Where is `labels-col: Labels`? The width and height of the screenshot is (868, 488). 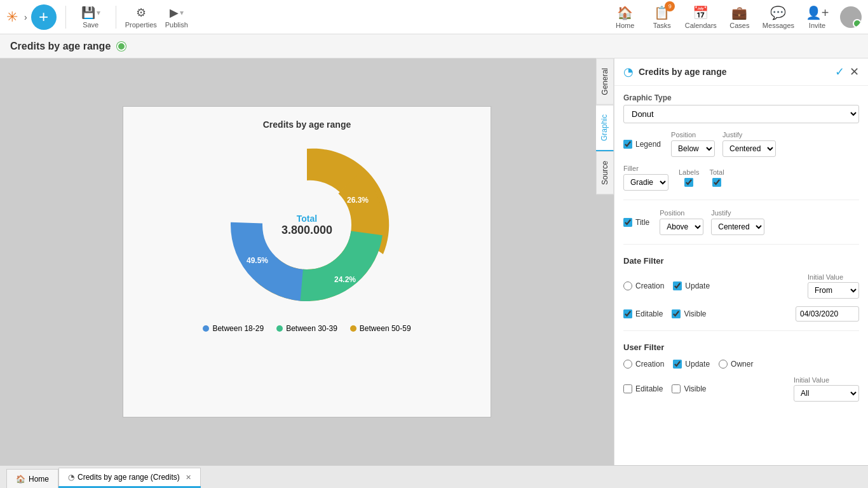 labels-col: Labels is located at coordinates (689, 178).